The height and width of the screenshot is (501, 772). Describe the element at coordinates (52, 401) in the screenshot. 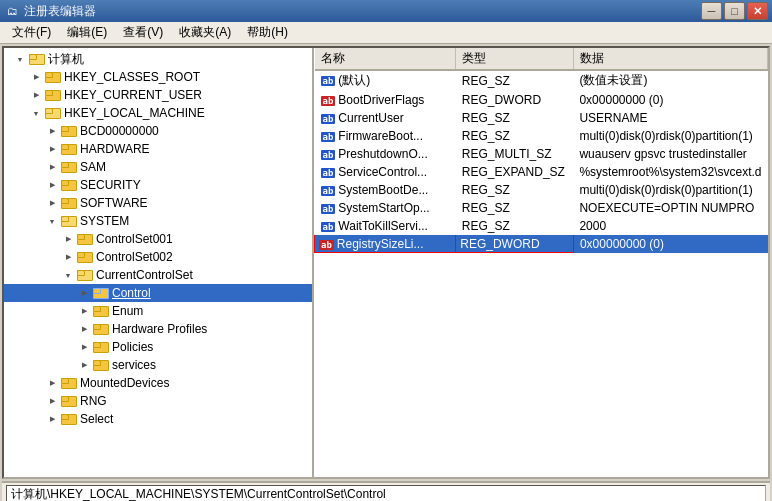

I see `expander-rng` at that location.